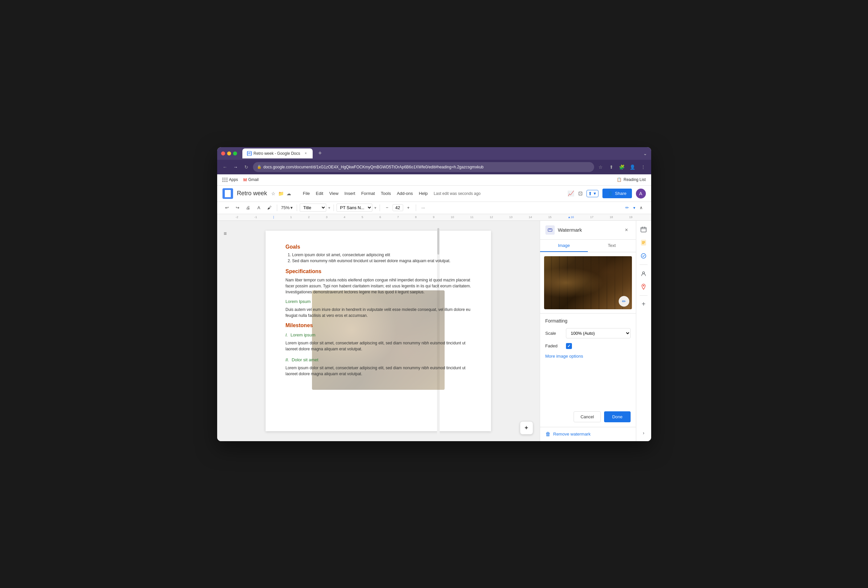 This screenshot has height=588, width=868. Describe the element at coordinates (235, 153) in the screenshot. I see `maximize-window-button` at that location.